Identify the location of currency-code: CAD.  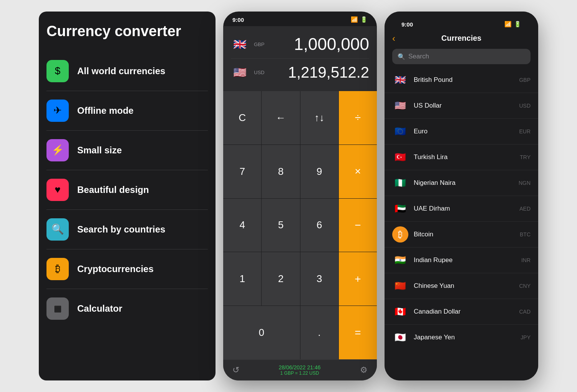
(525, 312).